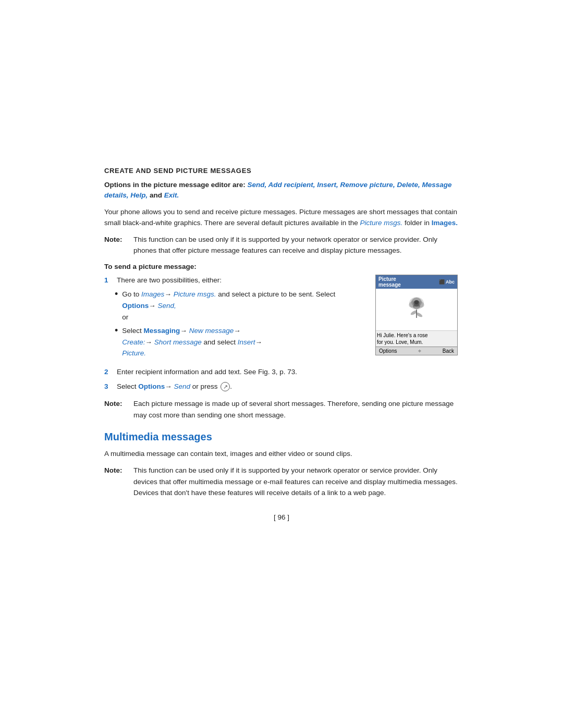 Image resolution: width=563 pixels, height=728 pixels. What do you see at coordinates (118, 404) in the screenshot?
I see `note2-label: Note:` at bounding box center [118, 404].